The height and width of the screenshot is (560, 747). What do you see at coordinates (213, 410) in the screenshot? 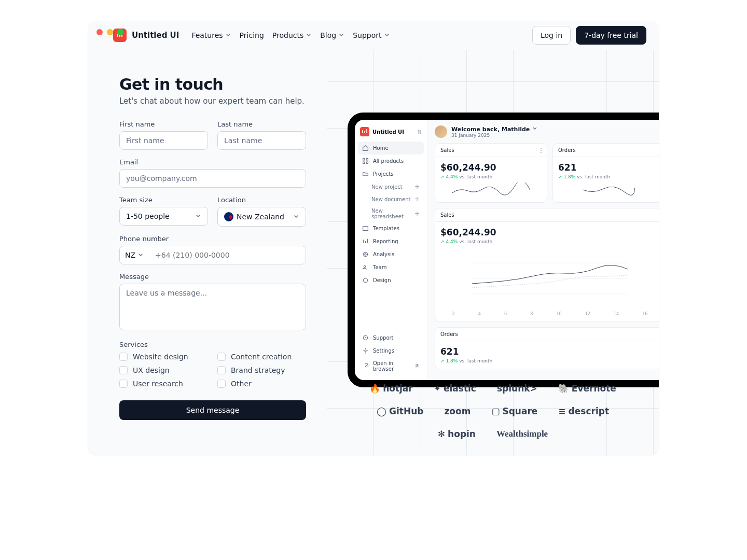
I see `send-message-button: Send message` at bounding box center [213, 410].